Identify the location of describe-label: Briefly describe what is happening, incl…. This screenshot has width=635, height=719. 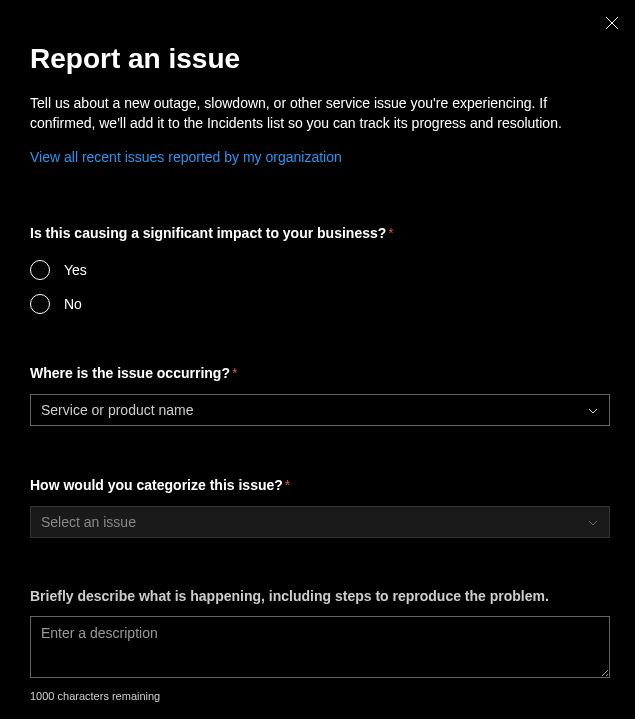
(318, 596).